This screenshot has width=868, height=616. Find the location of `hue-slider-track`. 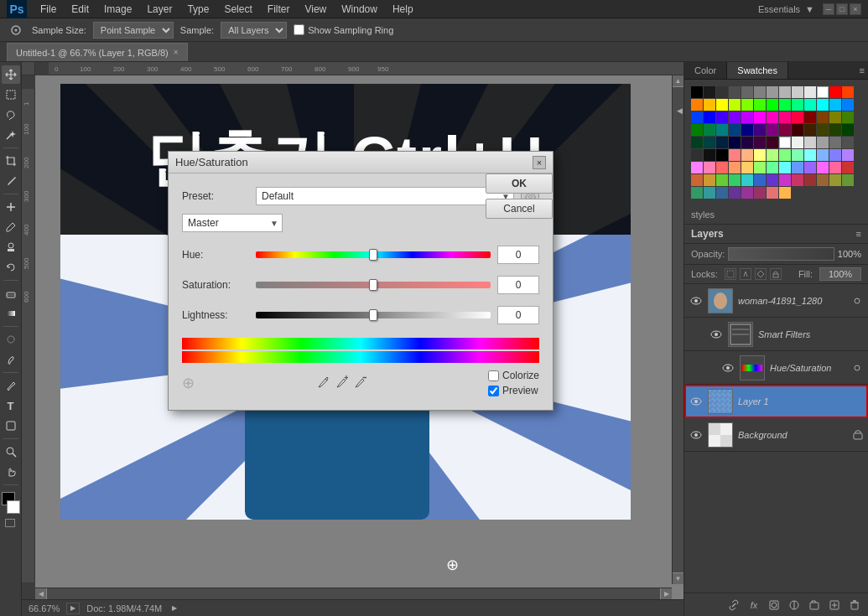

hue-slider-track is located at coordinates (373, 255).